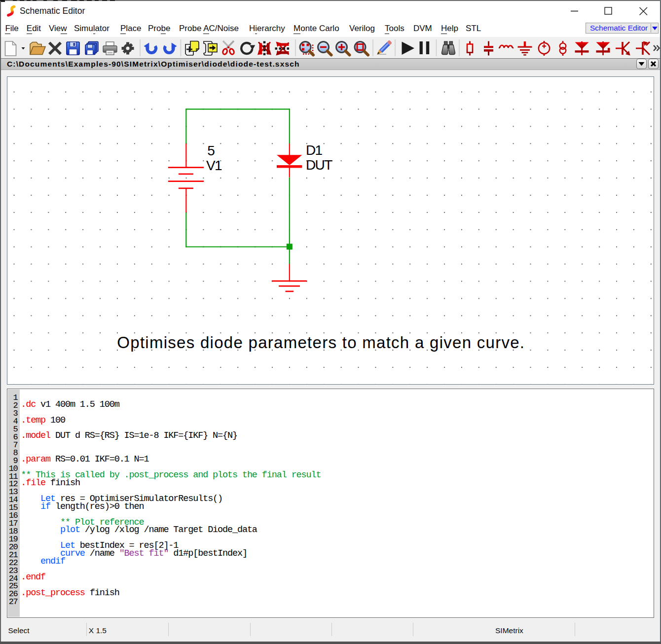 The image size is (661, 644). Describe the element at coordinates (214, 166) in the screenshot. I see `svg-text: V1` at that location.